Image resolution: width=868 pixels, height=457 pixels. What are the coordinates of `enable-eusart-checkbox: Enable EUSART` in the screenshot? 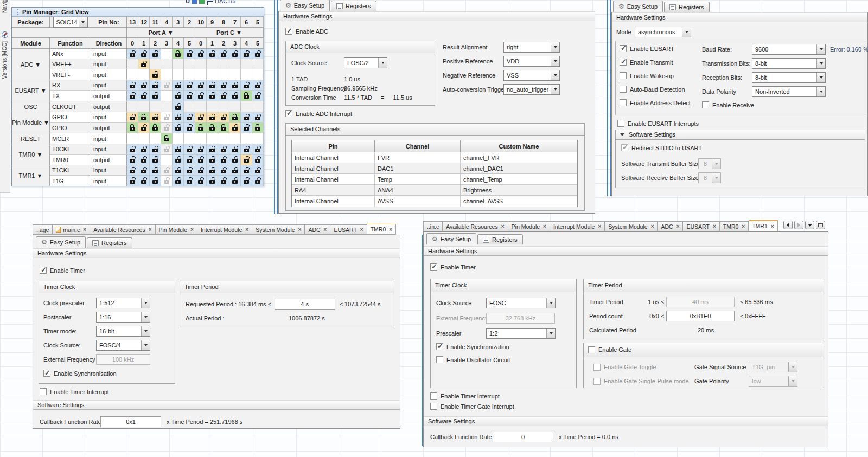 It's located at (655, 49).